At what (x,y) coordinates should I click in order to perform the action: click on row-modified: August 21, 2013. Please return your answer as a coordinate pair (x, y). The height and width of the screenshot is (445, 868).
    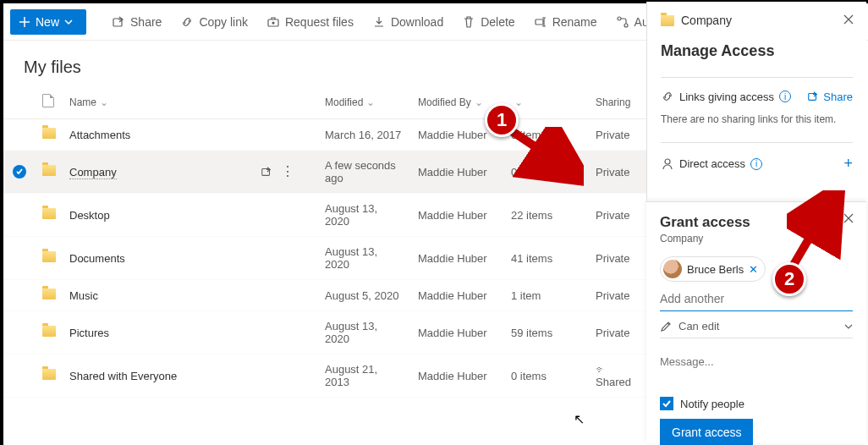
    Looking at the image, I should click on (365, 376).